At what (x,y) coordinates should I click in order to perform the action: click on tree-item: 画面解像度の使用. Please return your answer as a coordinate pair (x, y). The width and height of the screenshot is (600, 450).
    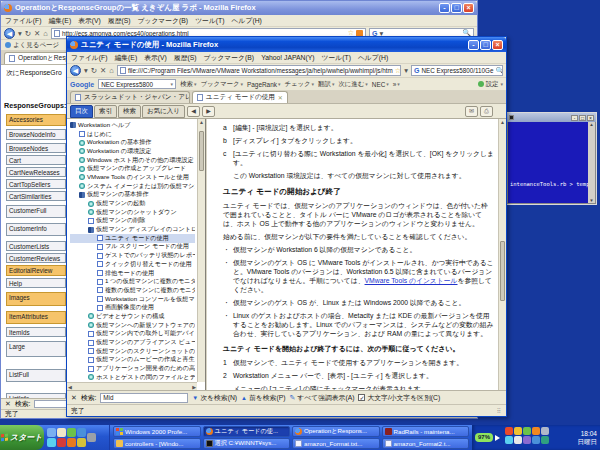
    Looking at the image, I should click on (132, 308).